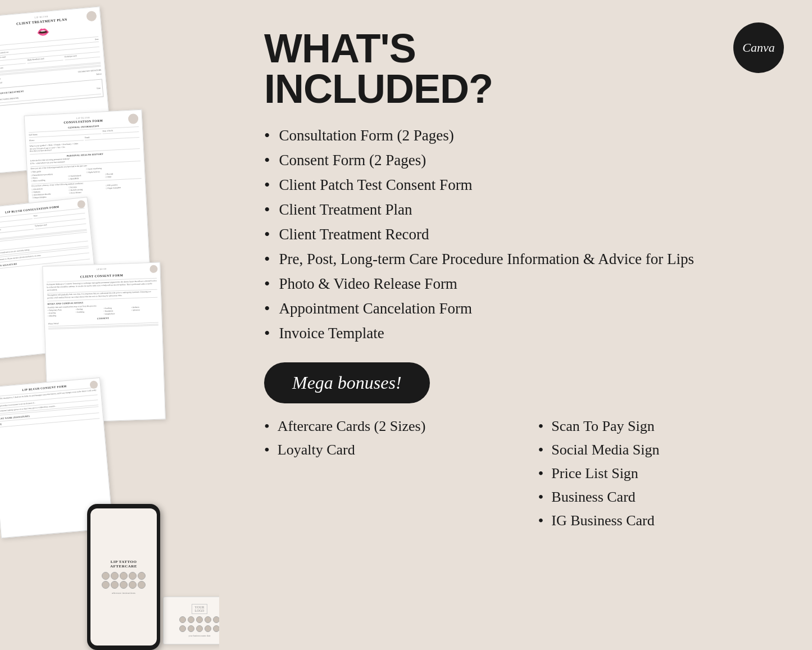 This screenshot has height=650, width=812. What do you see at coordinates (124, 577) in the screenshot?
I see `phone-mockup: LIP TATTOOaftercare aftercare instructio…` at bounding box center [124, 577].